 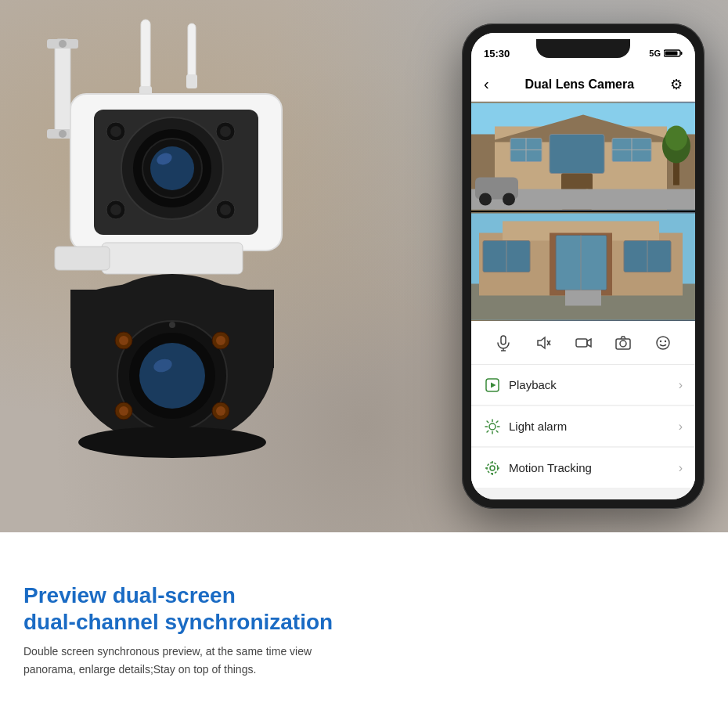 I want to click on playback-icon, so click(x=492, y=385).